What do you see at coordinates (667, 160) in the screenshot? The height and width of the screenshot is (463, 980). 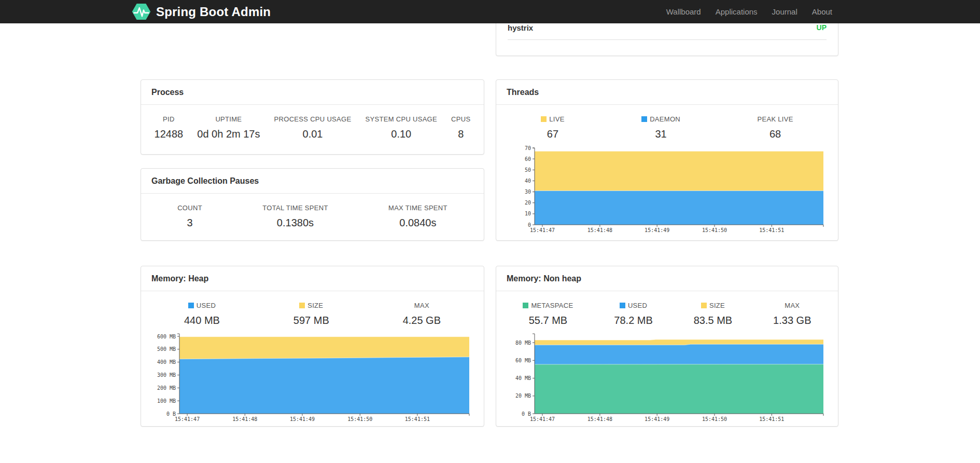 I see `threads-panel: Threads LIVE 67 DAEMON 31 PEAK LIVE 68` at bounding box center [667, 160].